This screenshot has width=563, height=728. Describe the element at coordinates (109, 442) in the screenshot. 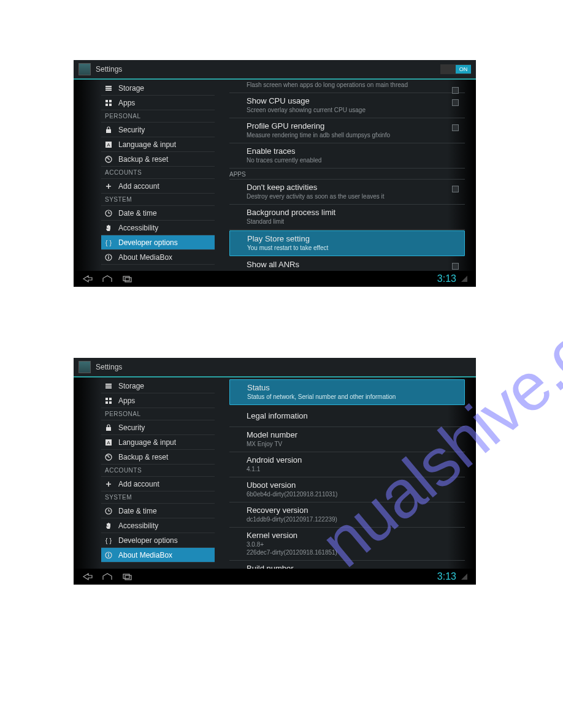

I see `lang-icon: A` at that location.